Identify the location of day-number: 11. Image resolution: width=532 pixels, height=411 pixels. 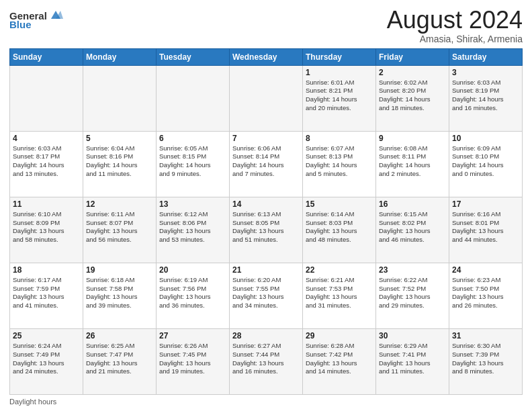
(46, 204).